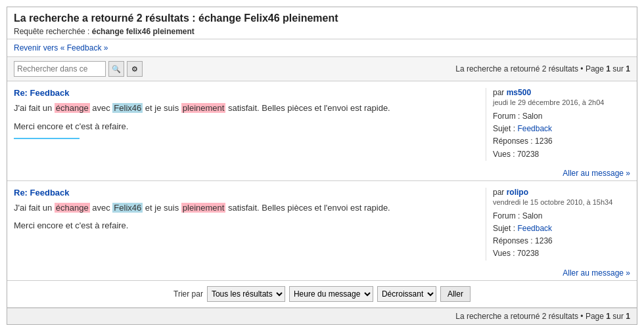 The height and width of the screenshot is (336, 644). What do you see at coordinates (455, 294) in the screenshot?
I see `sort-go-button: Aller` at bounding box center [455, 294].